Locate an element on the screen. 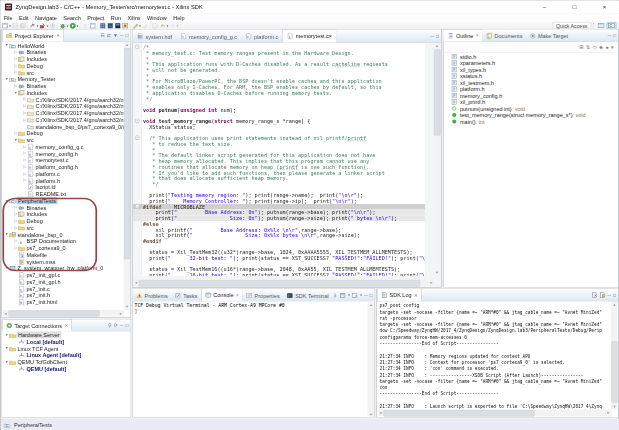 This screenshot has width=619, height=430. view-menu-icon: ▼ is located at coordinates (116, 36).